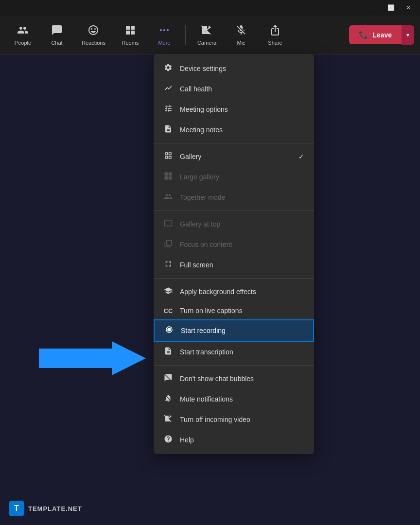 The image size is (420, 525). Describe the element at coordinates (234, 420) in the screenshot. I see `menu-item-turn-off-video: Turn off incoming video` at that location.